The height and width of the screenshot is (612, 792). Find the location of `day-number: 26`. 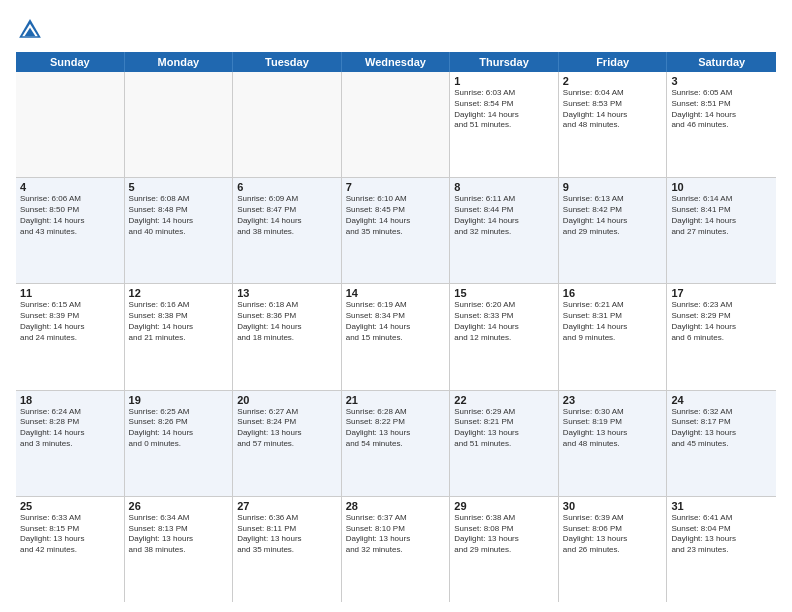

day-number: 26 is located at coordinates (179, 506).